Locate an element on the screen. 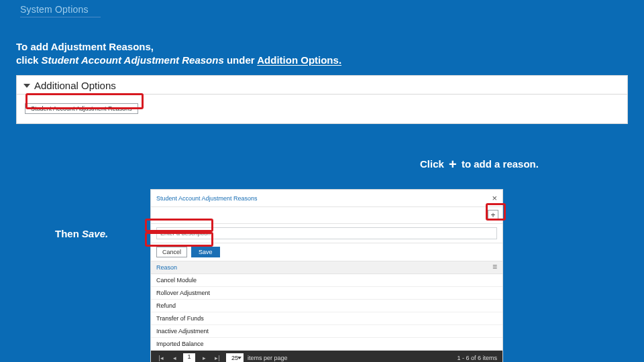 The image size is (644, 362). pager-summary: 1 - 6 of 6 items is located at coordinates (477, 358).